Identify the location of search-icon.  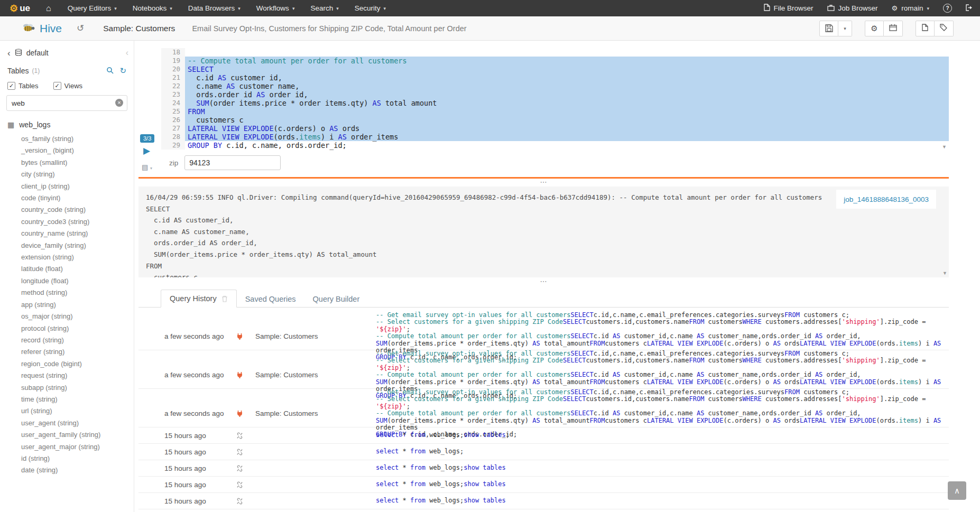
(110, 71).